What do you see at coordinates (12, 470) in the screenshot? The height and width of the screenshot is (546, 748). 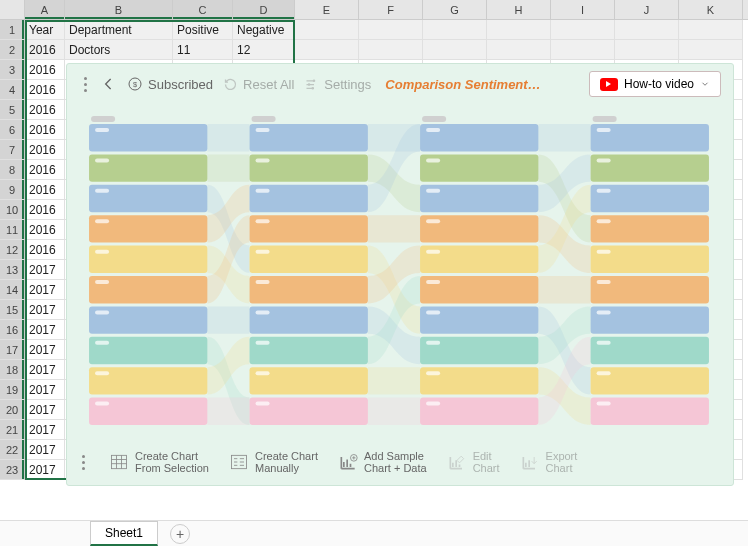 I see `row-header: 23` at bounding box center [12, 470].